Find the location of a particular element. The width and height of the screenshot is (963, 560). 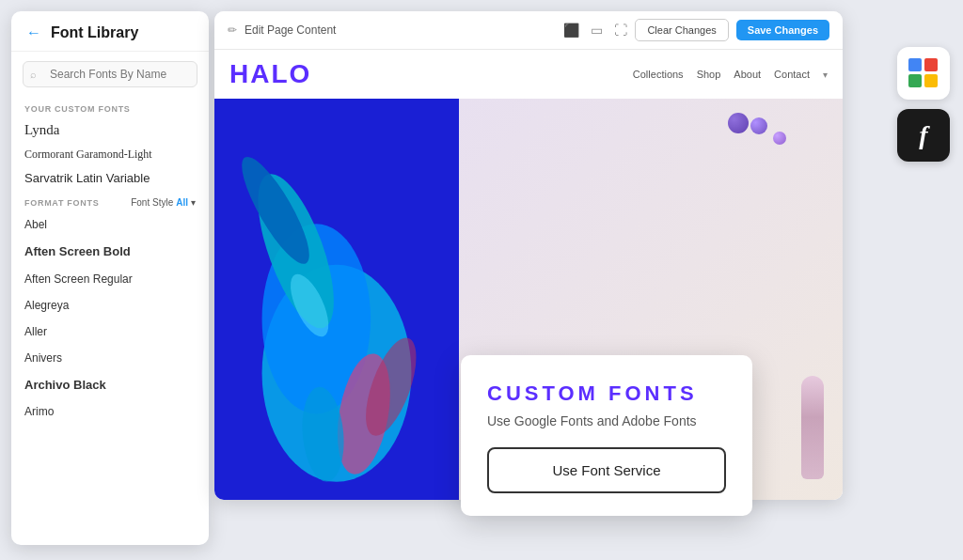

font-item-aften-bold: Aften Screen Bold is located at coordinates (110, 252).